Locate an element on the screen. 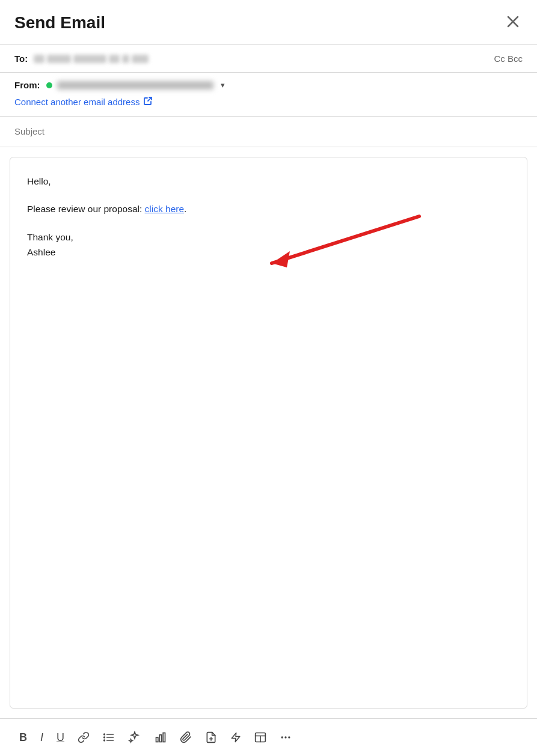 This screenshot has height=756, width=537. paperclip-icon is located at coordinates (186, 737).